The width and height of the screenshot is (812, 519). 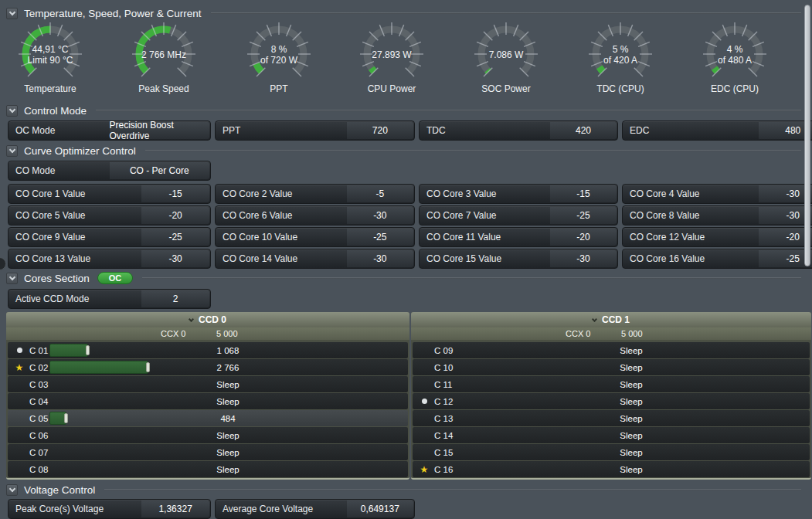 I want to click on core-label: C 13, so click(x=443, y=419).